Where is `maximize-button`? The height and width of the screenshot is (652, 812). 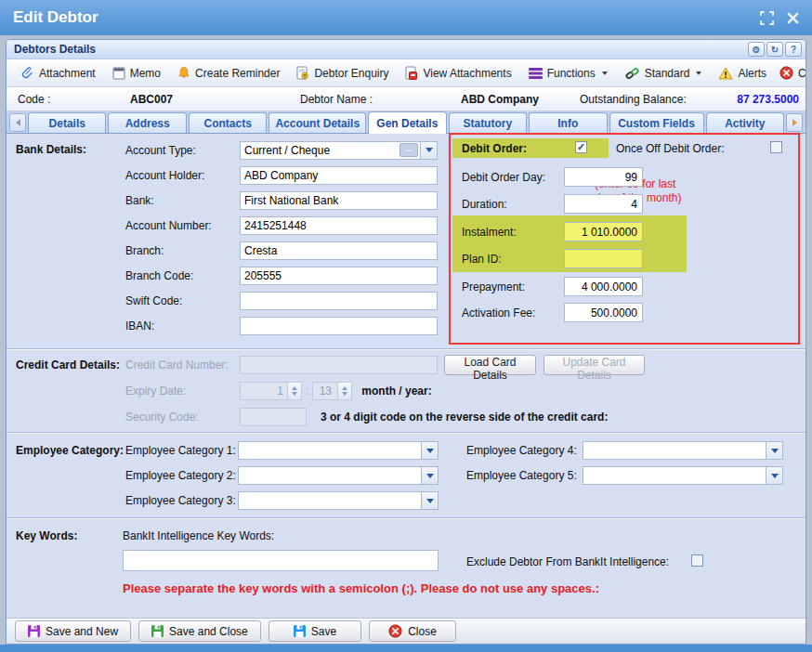 maximize-button is located at coordinates (767, 19).